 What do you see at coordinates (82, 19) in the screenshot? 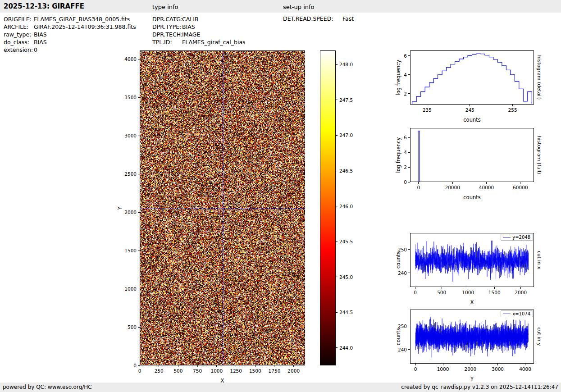
I see `metadata-value: FLAMES_GIRAF_BIAS348_0005.fits` at bounding box center [82, 19].